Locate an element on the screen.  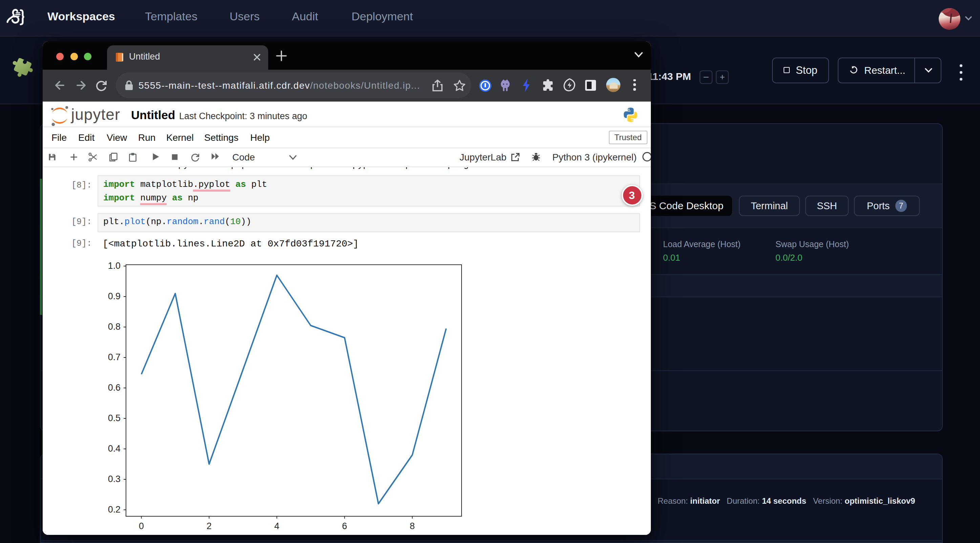
svg-text: 0.4 is located at coordinates (114, 448).